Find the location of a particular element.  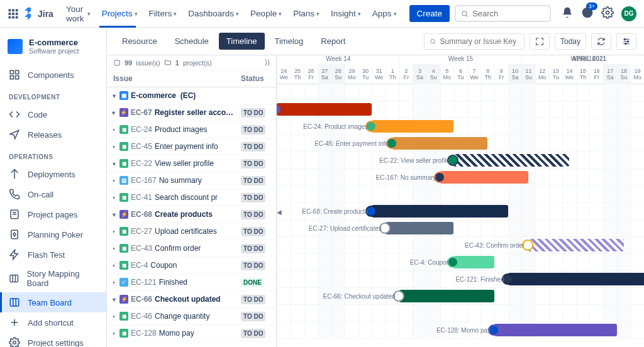

status-badge: TO DO is located at coordinates (253, 147).